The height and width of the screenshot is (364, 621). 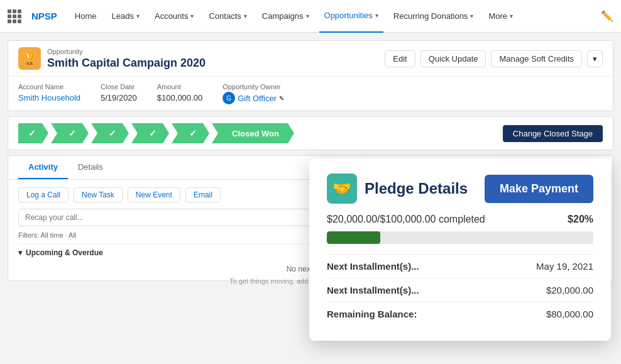 I want to click on account-name-label: Account Name, so click(x=49, y=87).